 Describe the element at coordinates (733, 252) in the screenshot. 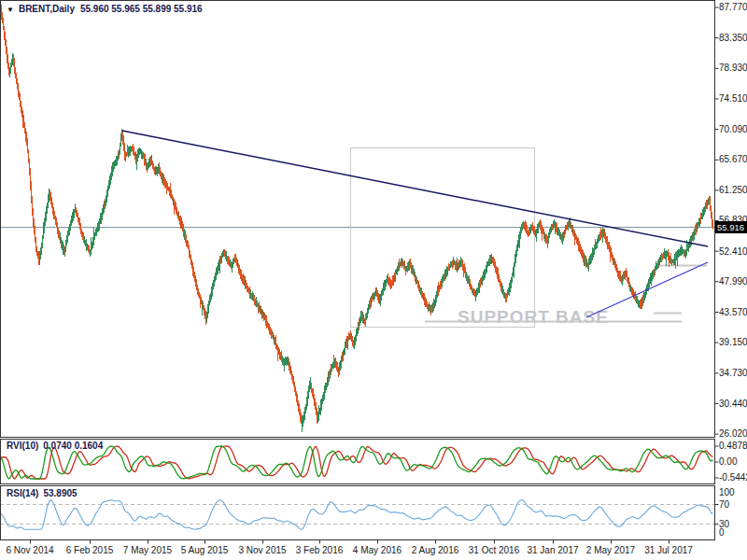

I see `price-axis-label: 52.410` at that location.